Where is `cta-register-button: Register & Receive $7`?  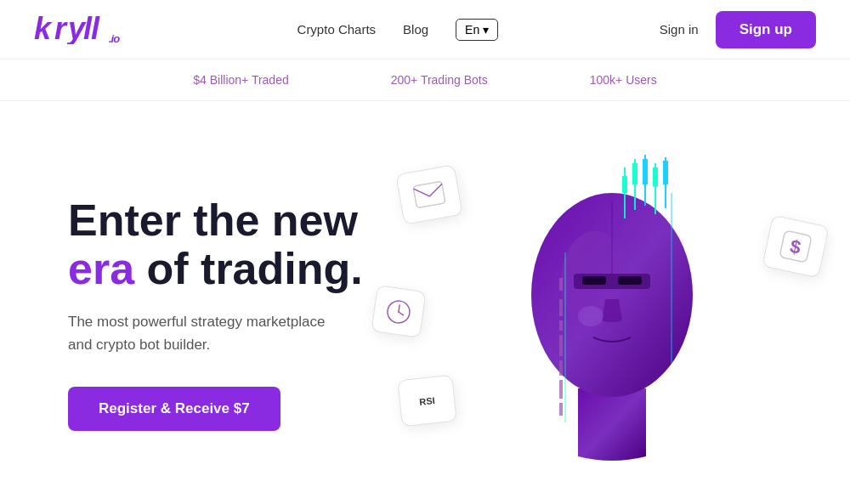 cta-register-button: Register & Receive $7 is located at coordinates (174, 409).